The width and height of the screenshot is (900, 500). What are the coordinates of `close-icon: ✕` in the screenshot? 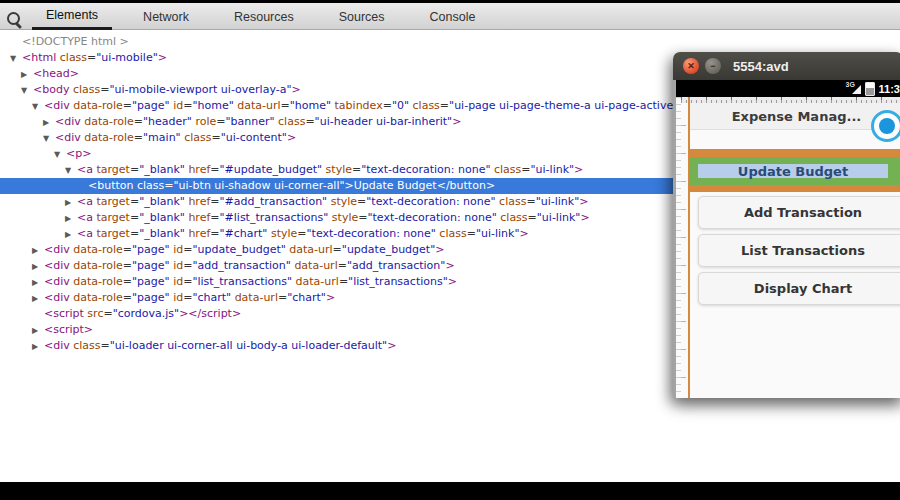 It's located at (691, 66).